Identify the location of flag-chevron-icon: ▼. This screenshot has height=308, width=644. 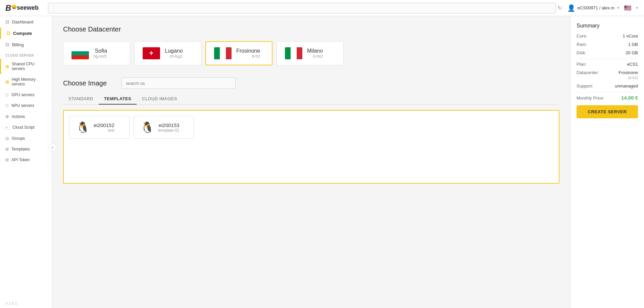
(637, 8).